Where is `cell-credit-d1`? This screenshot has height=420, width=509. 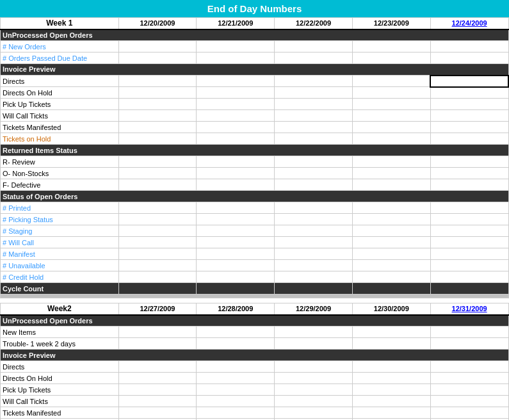 cell-credit-d1 is located at coordinates (158, 277).